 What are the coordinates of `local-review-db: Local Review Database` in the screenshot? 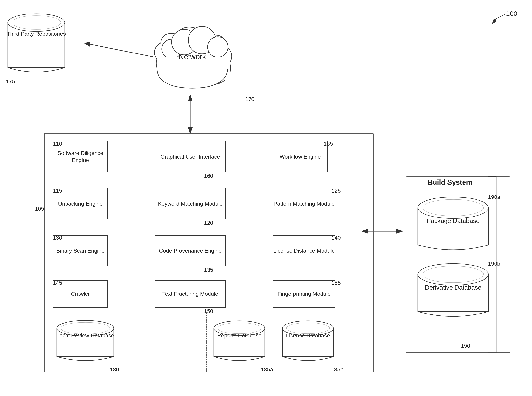 It's located at (85, 341).